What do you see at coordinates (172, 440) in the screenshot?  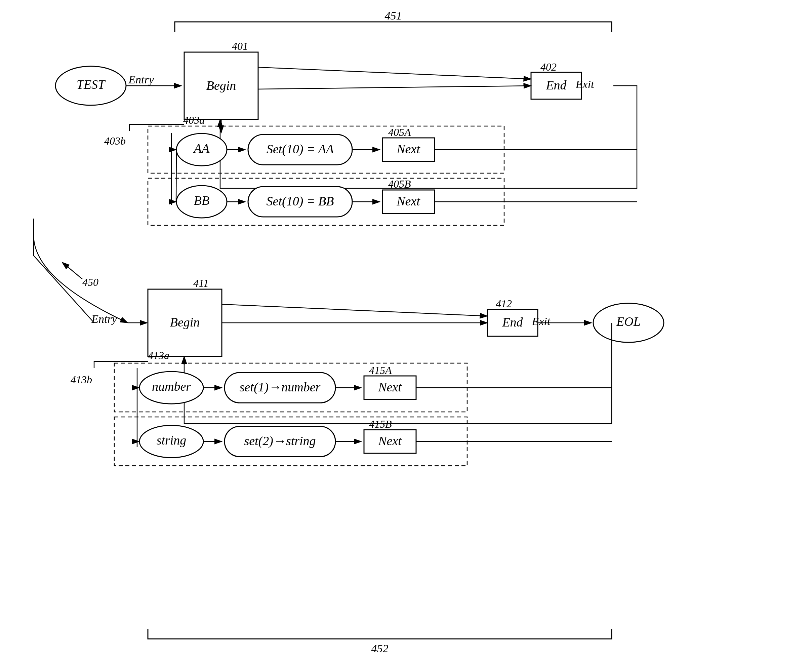 I see `string-node-label: string` at bounding box center [172, 440].